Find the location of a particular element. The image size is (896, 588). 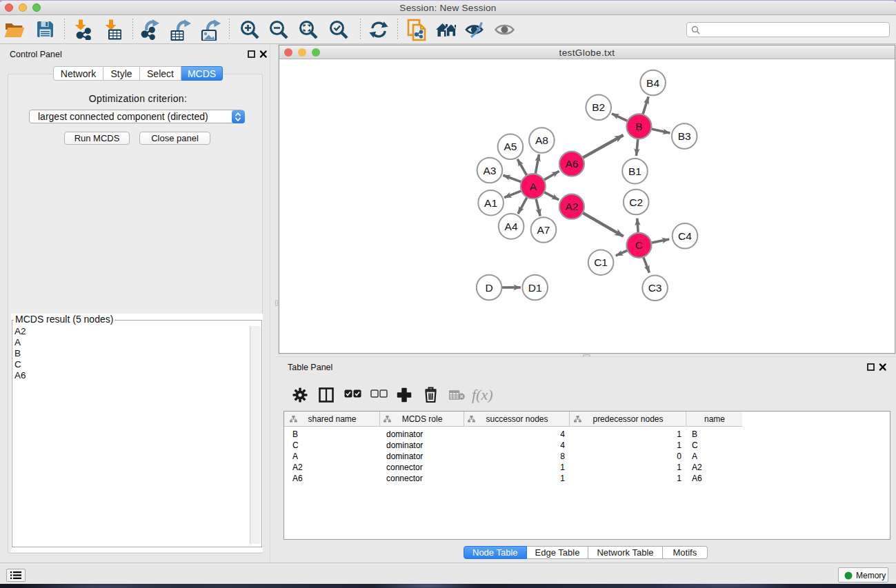

svg-text: A1 is located at coordinates (491, 203).